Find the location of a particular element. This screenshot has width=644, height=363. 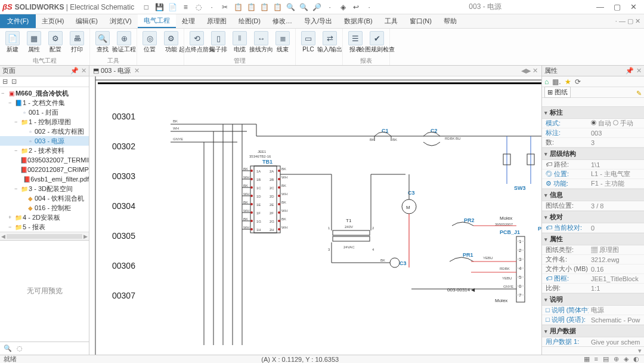

ribbon-button: ⊕验证工程 is located at coordinates (124, 43).